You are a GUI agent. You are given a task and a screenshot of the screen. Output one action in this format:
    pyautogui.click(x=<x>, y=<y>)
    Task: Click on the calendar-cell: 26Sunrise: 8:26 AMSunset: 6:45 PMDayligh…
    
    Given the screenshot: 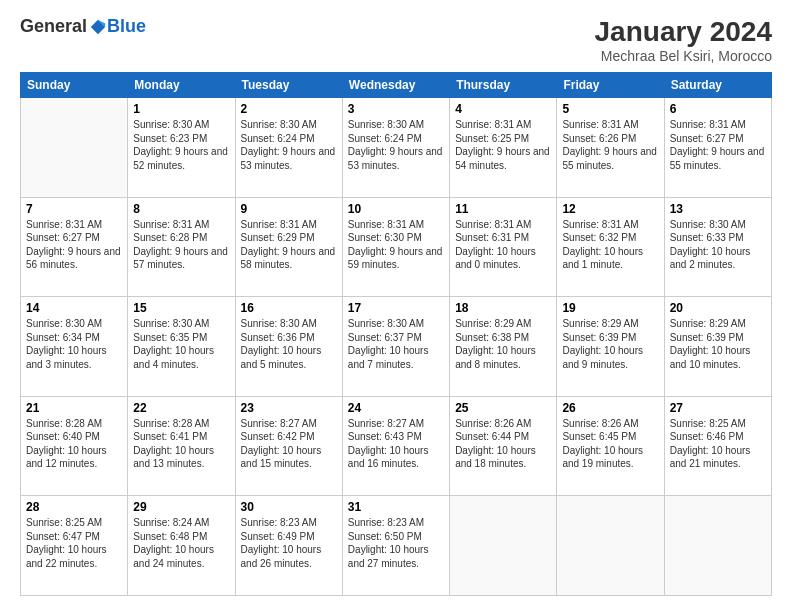 What is the action you would take?
    pyautogui.click(x=610, y=446)
    